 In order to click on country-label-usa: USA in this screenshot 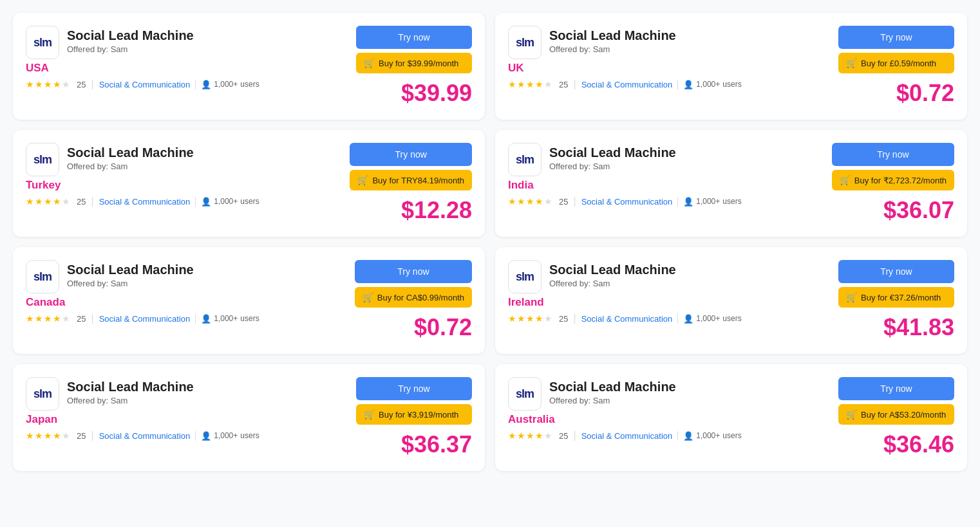, I will do `click(187, 68)`.